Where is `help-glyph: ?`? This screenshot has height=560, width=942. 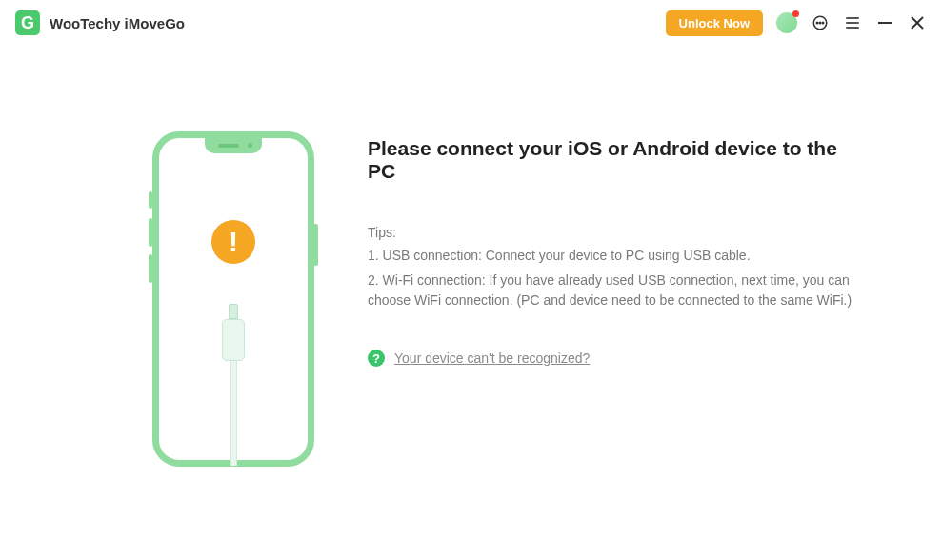
help-glyph: ? is located at coordinates (376, 358).